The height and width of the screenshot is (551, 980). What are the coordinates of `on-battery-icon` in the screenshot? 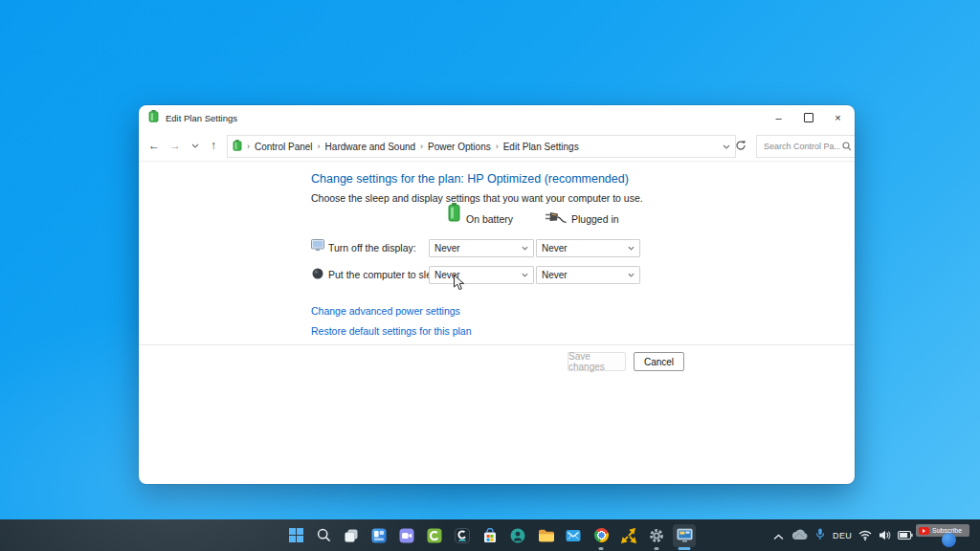 It's located at (454, 214).